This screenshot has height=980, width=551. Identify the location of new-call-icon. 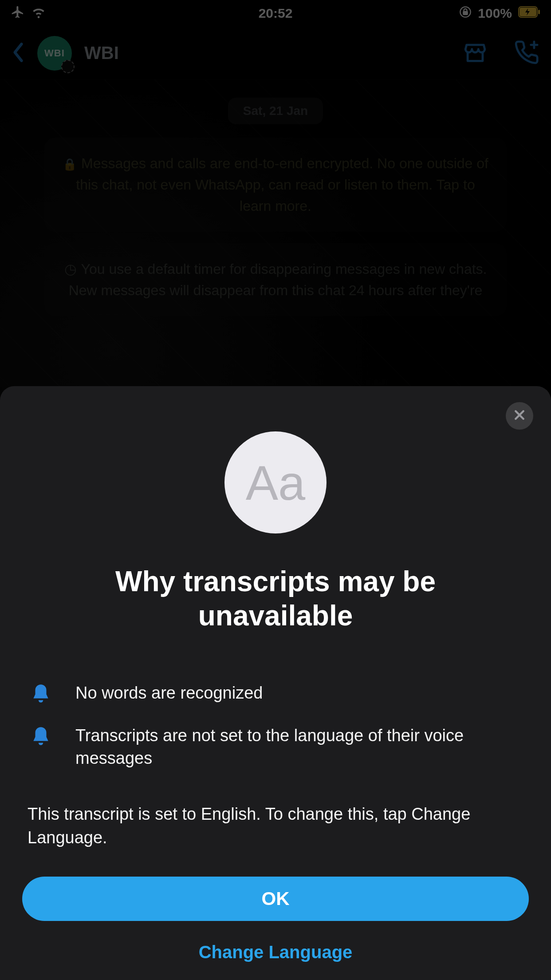
(527, 53).